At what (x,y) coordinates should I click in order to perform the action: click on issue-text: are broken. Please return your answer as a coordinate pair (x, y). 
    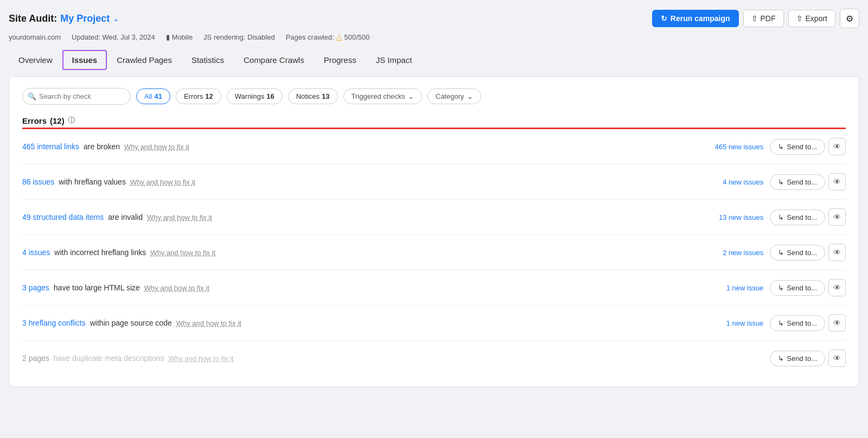
    Looking at the image, I should click on (102, 147).